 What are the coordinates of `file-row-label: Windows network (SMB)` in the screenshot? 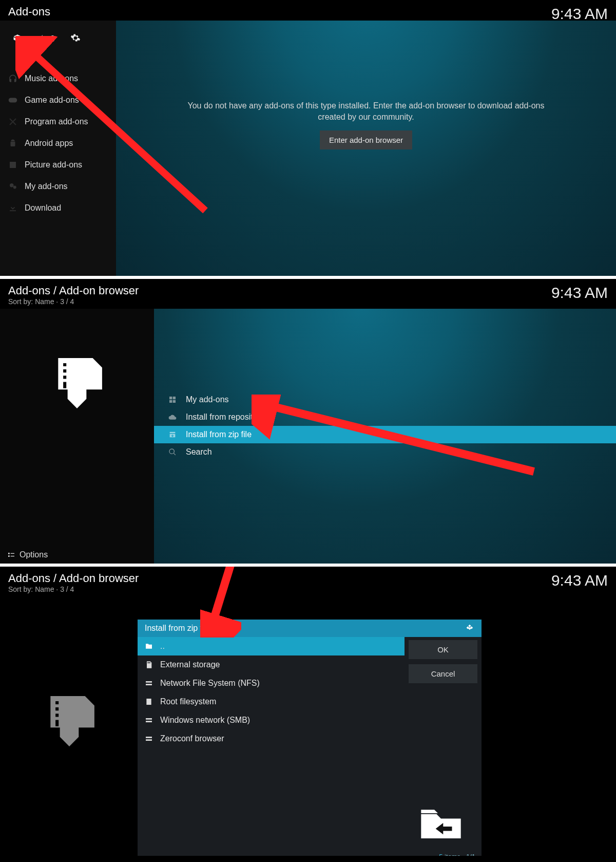 It's located at (205, 720).